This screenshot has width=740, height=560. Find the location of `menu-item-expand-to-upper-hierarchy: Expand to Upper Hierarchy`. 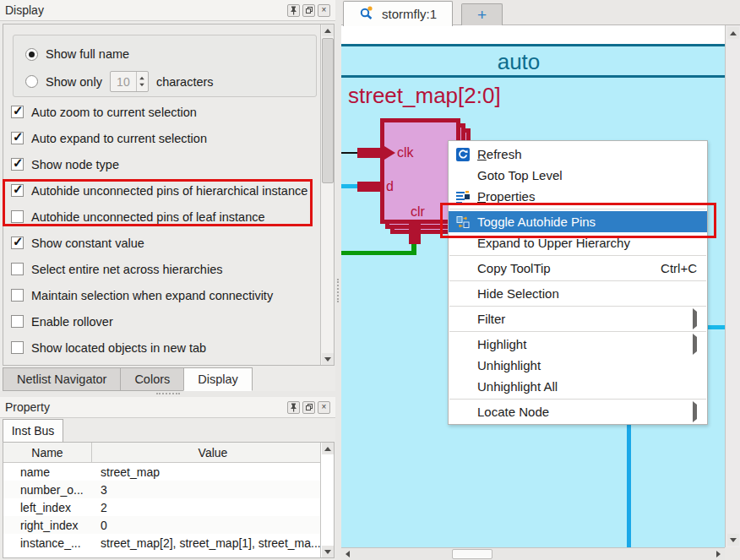

menu-item-expand-to-upper-hierarchy: Expand to Upper Hierarchy is located at coordinates (578, 243).